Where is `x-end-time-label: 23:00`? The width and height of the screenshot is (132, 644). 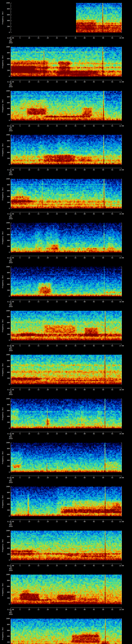 x-end-time-label: 23:00 is located at coordinates (122, 610).